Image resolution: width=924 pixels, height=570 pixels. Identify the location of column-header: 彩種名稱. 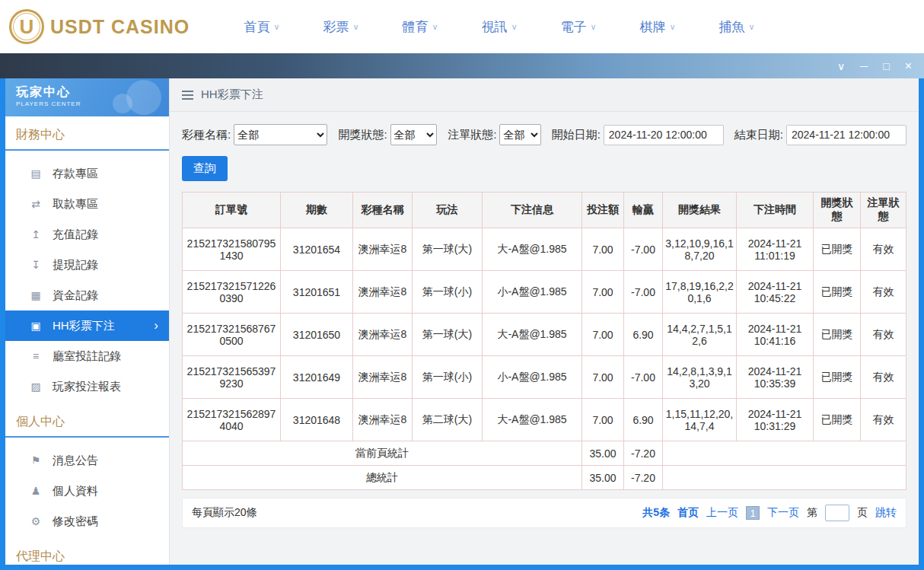
(383, 210).